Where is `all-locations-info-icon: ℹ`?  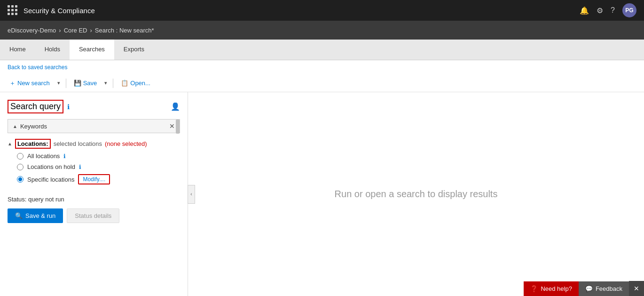
all-locations-info-icon: ℹ is located at coordinates (65, 156).